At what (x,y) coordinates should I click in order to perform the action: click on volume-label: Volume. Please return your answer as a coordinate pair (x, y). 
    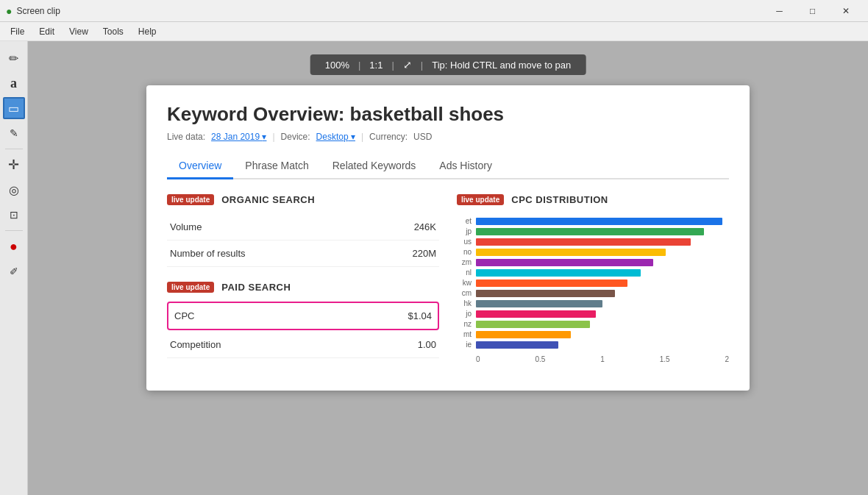
    Looking at the image, I should click on (266, 227).